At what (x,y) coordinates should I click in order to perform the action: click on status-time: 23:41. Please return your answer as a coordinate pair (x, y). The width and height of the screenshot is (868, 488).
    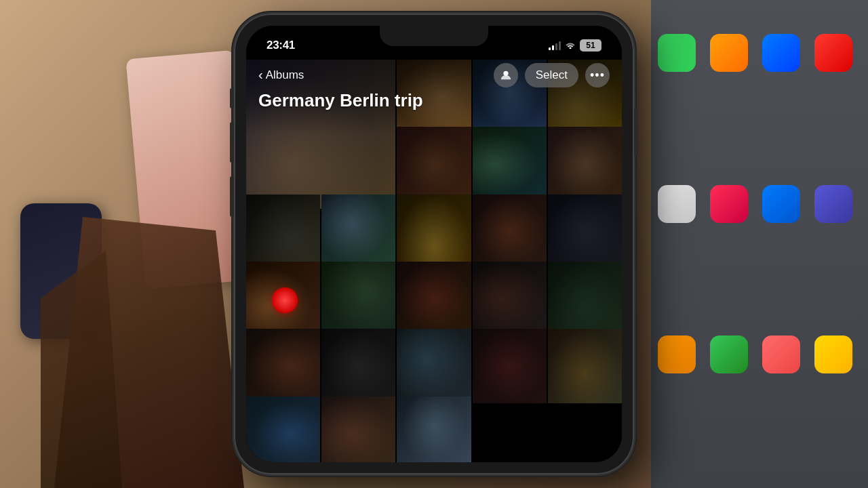
    Looking at the image, I should click on (281, 45).